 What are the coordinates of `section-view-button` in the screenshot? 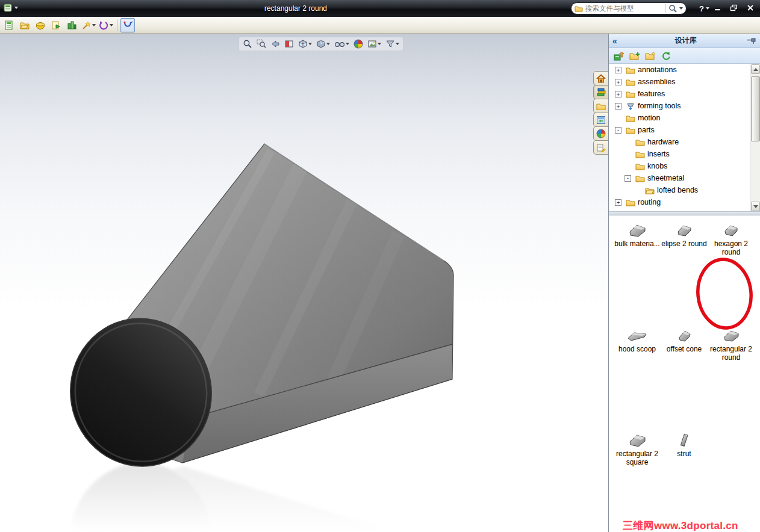 It's located at (289, 44).